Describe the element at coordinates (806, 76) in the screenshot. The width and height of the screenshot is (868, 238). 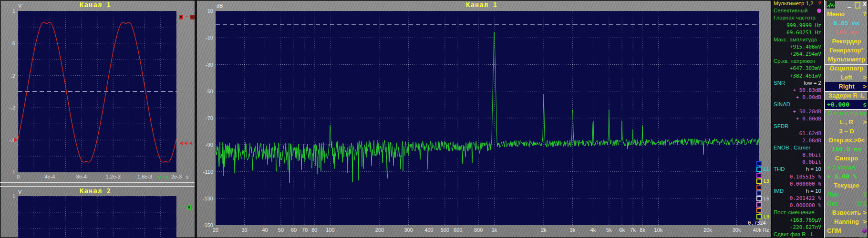
I see `measure-rms-2-value: +382.451mV` at that location.